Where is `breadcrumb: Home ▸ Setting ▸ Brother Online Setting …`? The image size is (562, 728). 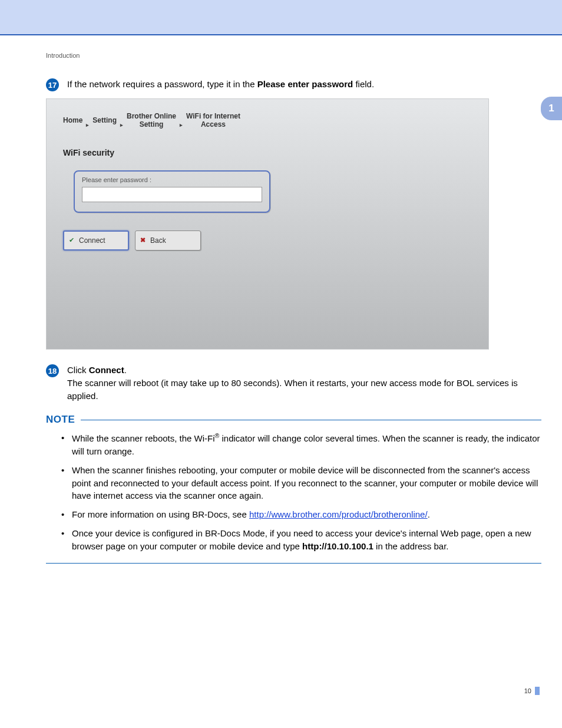
breadcrumb: Home ▸ Setting ▸ Brother Online Setting … is located at coordinates (267, 120).